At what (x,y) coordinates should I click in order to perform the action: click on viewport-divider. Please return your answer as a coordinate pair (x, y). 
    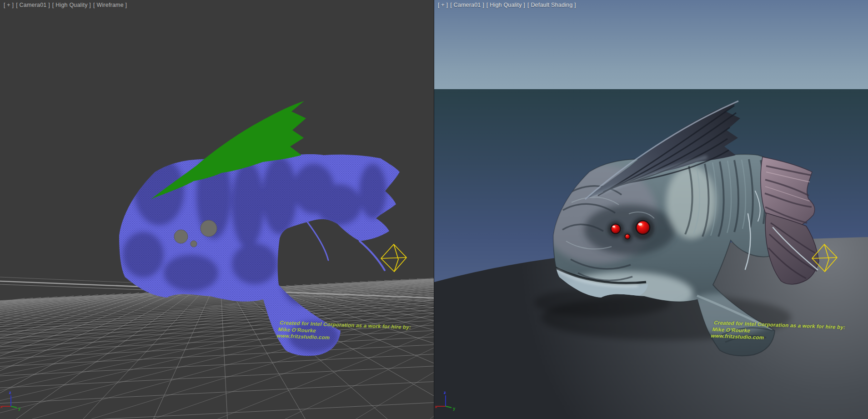
    Looking at the image, I should click on (434, 209).